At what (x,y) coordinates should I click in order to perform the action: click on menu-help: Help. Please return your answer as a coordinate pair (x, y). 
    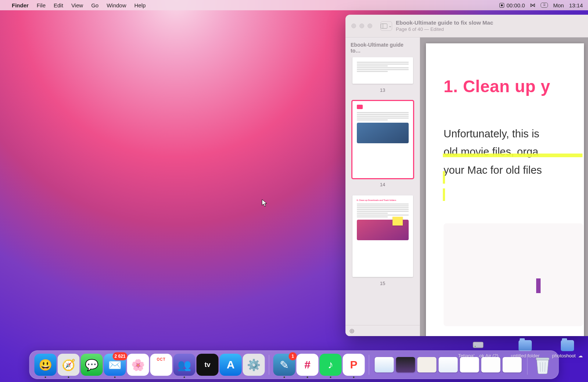
    Looking at the image, I should click on (140, 5).